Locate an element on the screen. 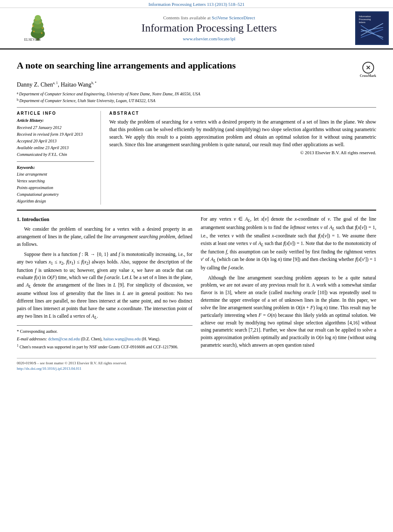 This screenshot has height=532, width=393. author-wang-sup: b, * is located at coordinates (94, 83).